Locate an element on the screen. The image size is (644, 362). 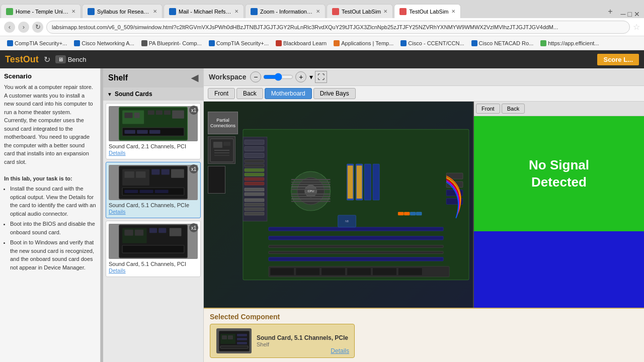
reload-button: ↻ is located at coordinates (38, 27).